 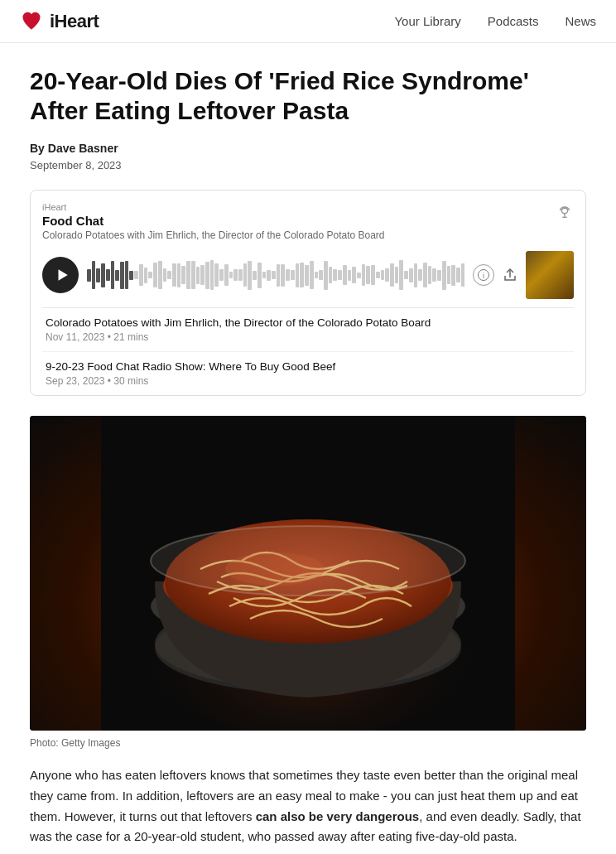 What do you see at coordinates (484, 275) in the screenshot?
I see `info-button: i` at bounding box center [484, 275].